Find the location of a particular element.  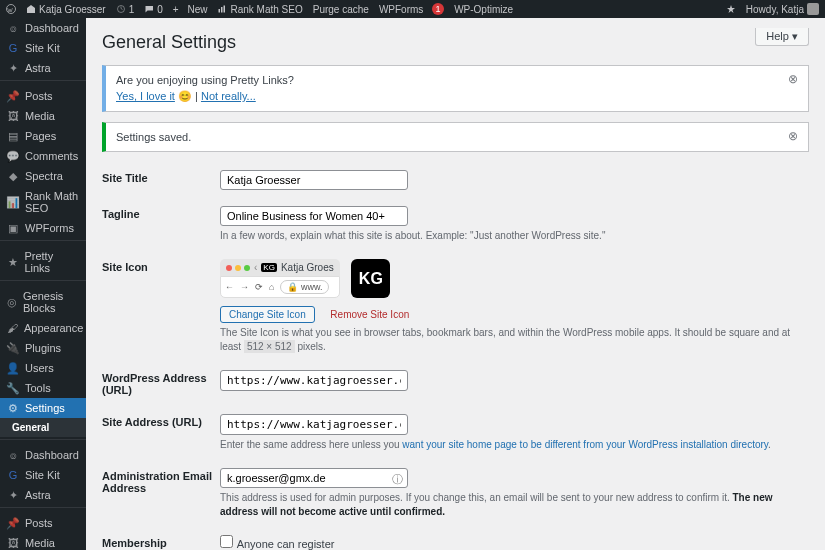

browser-mock: ‹ KG Katja Groes ← → ⟳ ⌂ 🔒 www. is located at coordinates (280, 278).